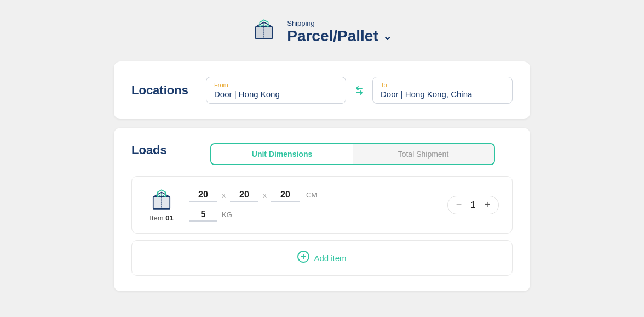 Image resolution: width=644 pixels, height=317 pixels. Describe the element at coordinates (303, 258) in the screenshot. I see `add-item-icon` at that location.